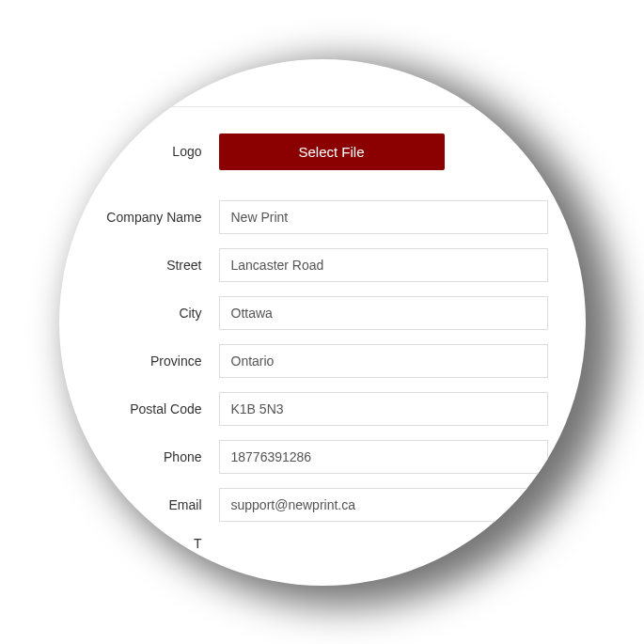  What do you see at coordinates (322, 457) in the screenshot?
I see `row-phone: Phone` at bounding box center [322, 457].